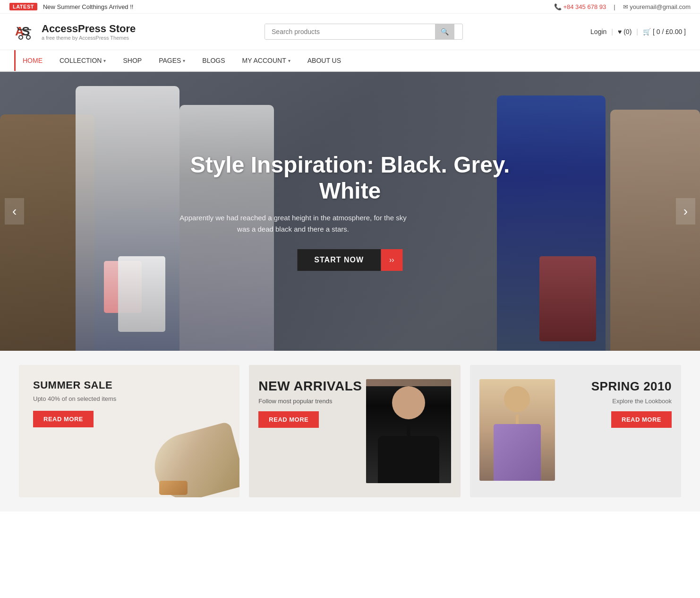 The width and height of the screenshot is (700, 598). What do you see at coordinates (26, 31) in the screenshot?
I see `svg-text: S` at bounding box center [26, 31].